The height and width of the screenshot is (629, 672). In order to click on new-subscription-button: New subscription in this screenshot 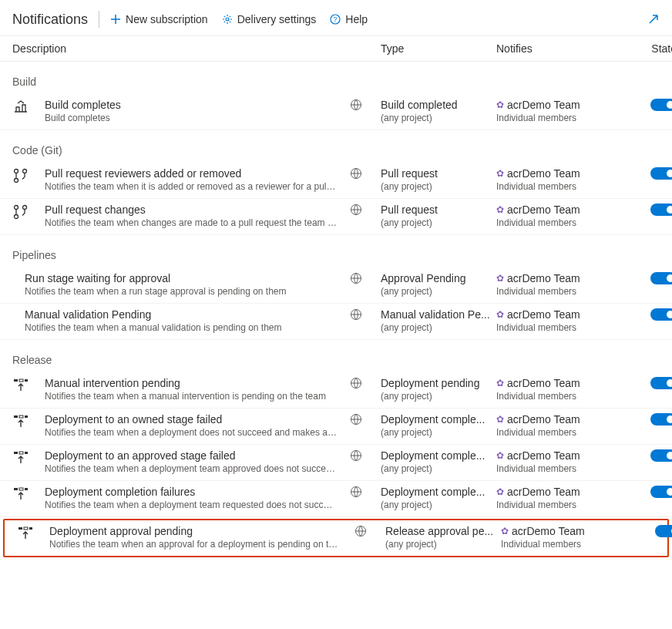, I will do `click(159, 19)`.